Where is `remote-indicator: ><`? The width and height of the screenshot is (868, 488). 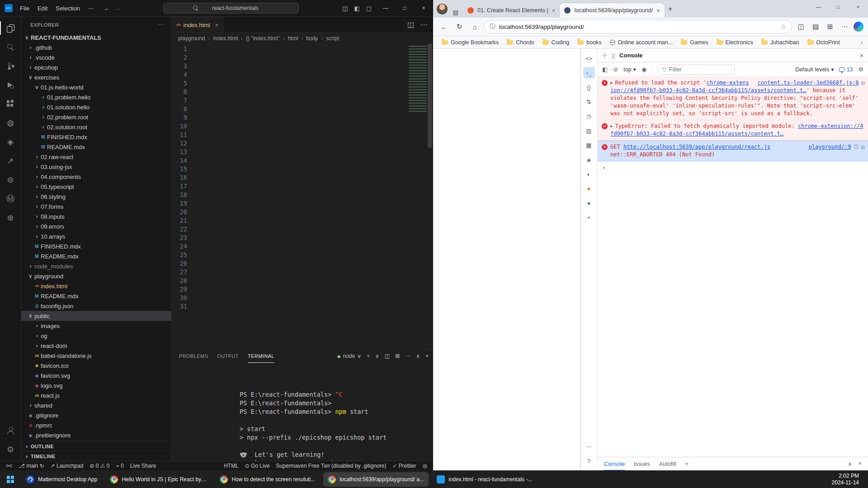
remote-indicator: >< is located at coordinates (9, 466).